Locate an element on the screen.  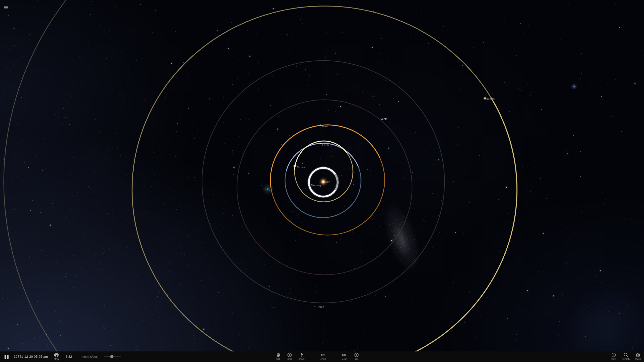
body-label-ceres: Ceres is located at coordinates (320, 307).